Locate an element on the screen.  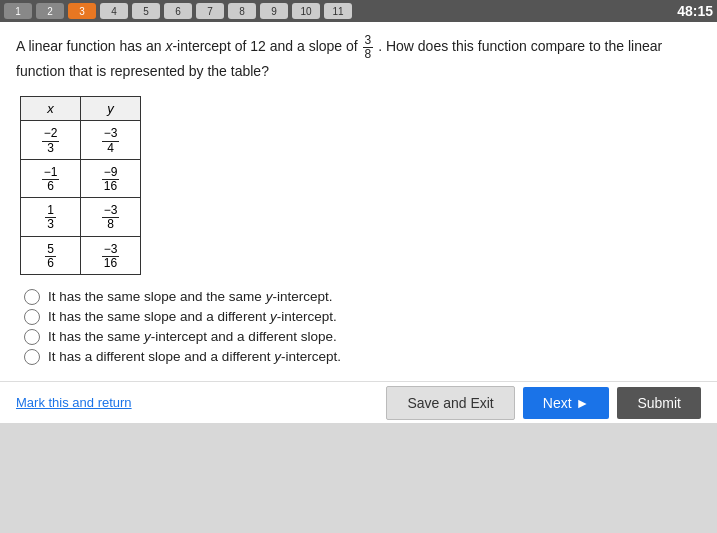
table-row: −2 3 −3 4 is located at coordinates (81, 140).